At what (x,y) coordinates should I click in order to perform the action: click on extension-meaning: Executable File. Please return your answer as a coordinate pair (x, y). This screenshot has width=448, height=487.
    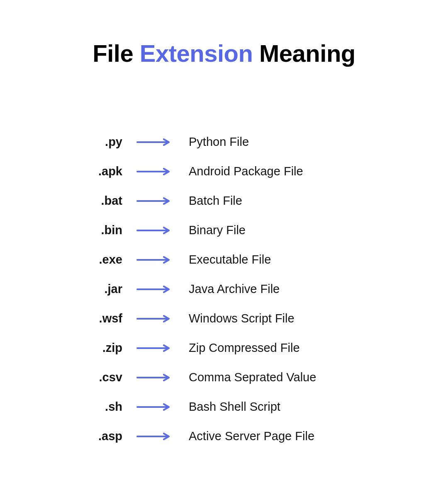
    Looking at the image, I should click on (228, 259).